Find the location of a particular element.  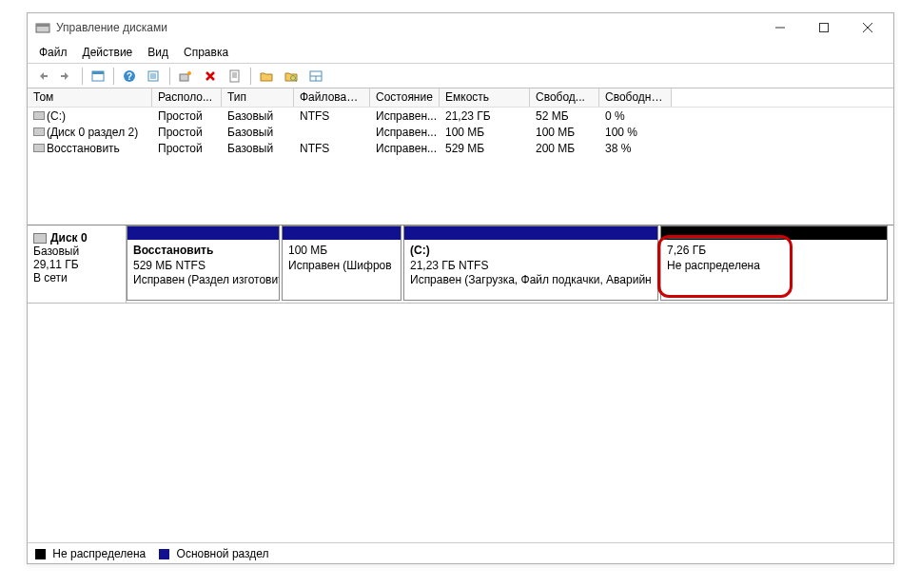

window-title: Управление дисками is located at coordinates (407, 28).